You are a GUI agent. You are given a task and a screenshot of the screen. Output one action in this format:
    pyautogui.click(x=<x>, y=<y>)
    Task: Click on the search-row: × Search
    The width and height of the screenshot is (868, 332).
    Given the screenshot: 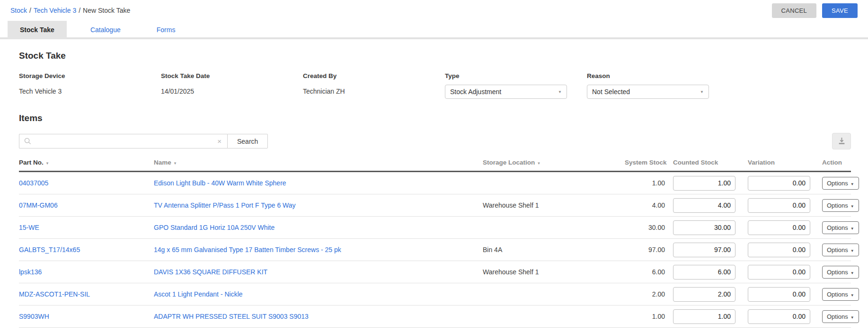 What is the action you would take?
    pyautogui.click(x=435, y=142)
    